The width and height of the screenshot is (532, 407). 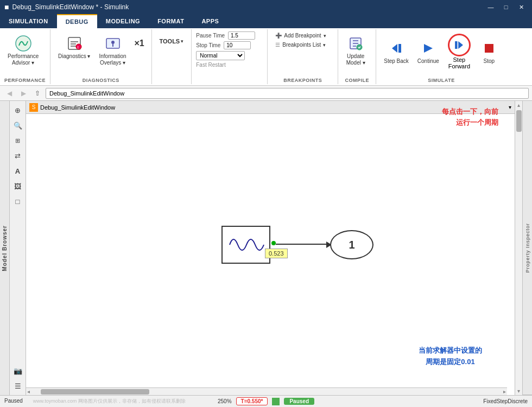 I want to click on pause-time-input, so click(x=242, y=36).